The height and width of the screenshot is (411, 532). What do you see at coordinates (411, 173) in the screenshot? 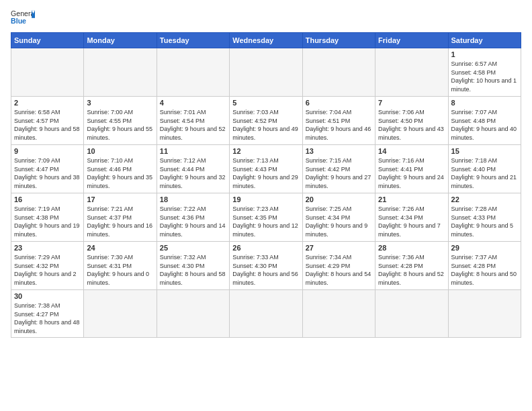
I see `day-info: Sunrise: 7:16 AMSunset: 4:41 PMDaylight:…` at bounding box center [411, 173].